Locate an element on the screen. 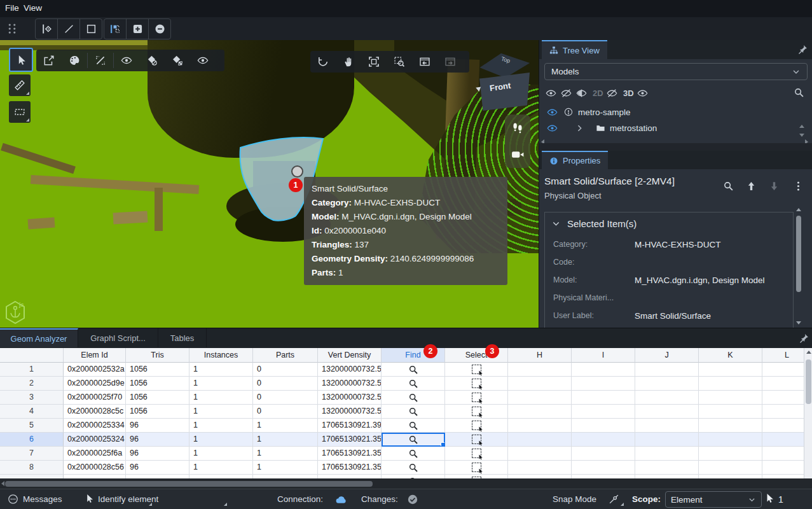 Image resolution: width=812 pixels, height=509 pixels. filter-3d-eye-icon is located at coordinates (642, 93).